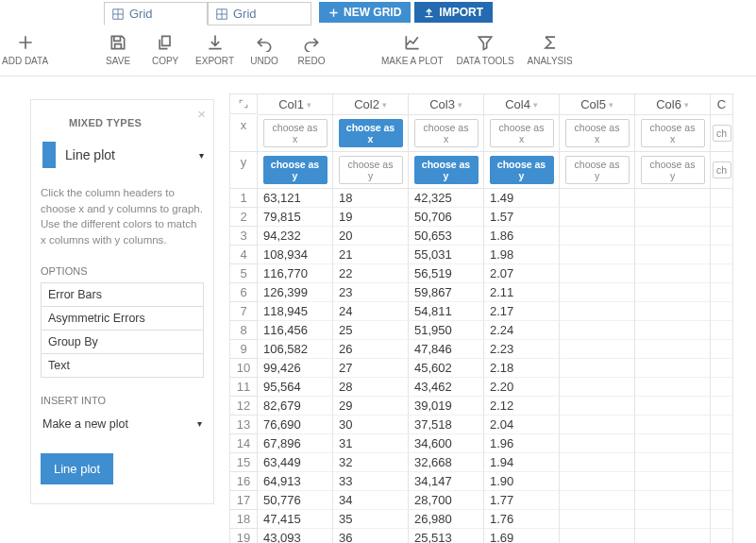 This screenshot has width=756, height=543. I want to click on option-text: Text, so click(123, 366).